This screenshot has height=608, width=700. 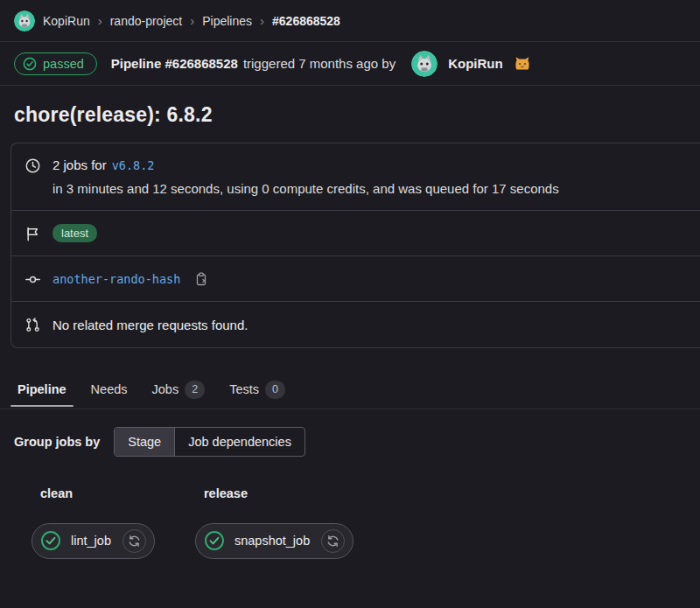 I want to click on latest-row: latest, so click(x=355, y=234).